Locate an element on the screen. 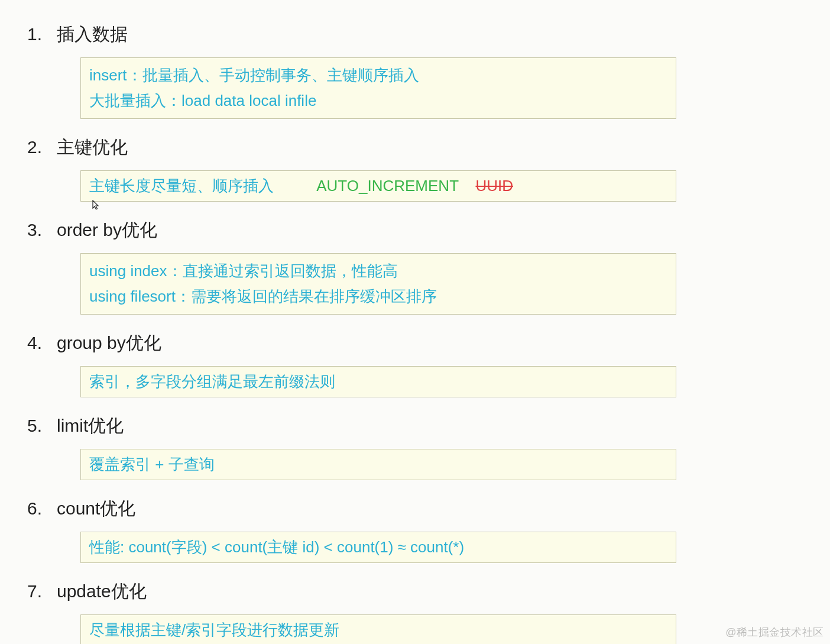  text-segment: 主键长度尽量短、顺序插入 is located at coordinates (181, 186).